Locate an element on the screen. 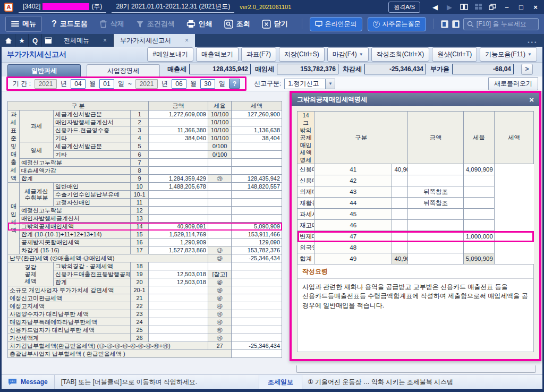 The width and height of the screenshot is (544, 392). remote-as-button: 원격A/S is located at coordinates (404, 7).